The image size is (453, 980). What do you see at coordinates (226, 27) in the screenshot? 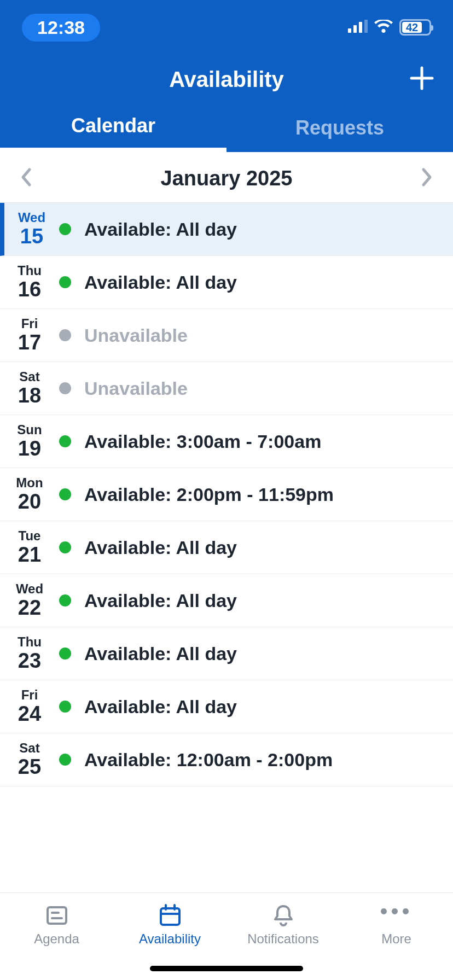
I see `status-bar: 12:38 42` at bounding box center [226, 27].